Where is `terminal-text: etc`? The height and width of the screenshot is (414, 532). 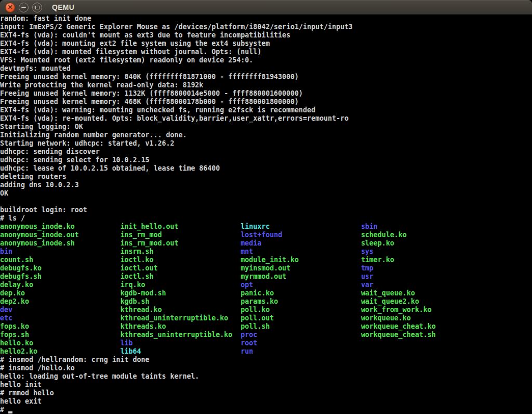 terminal-text: etc is located at coordinates (60, 318).